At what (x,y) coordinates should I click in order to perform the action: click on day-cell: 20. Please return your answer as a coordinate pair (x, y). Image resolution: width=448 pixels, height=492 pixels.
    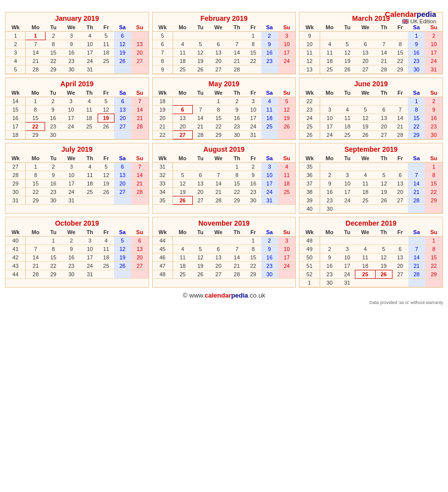
    Looking at the image, I should click on (218, 62).